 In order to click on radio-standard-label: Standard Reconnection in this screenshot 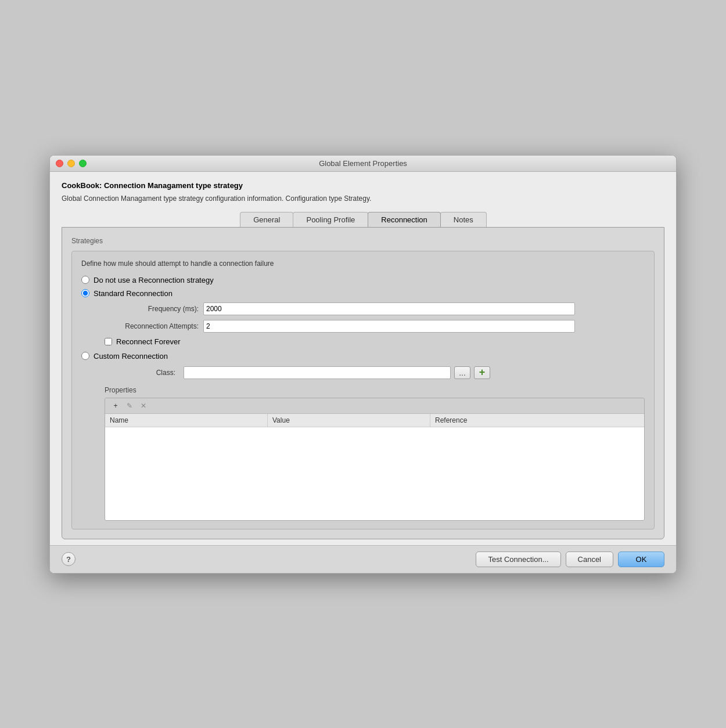, I will do `click(133, 294)`.